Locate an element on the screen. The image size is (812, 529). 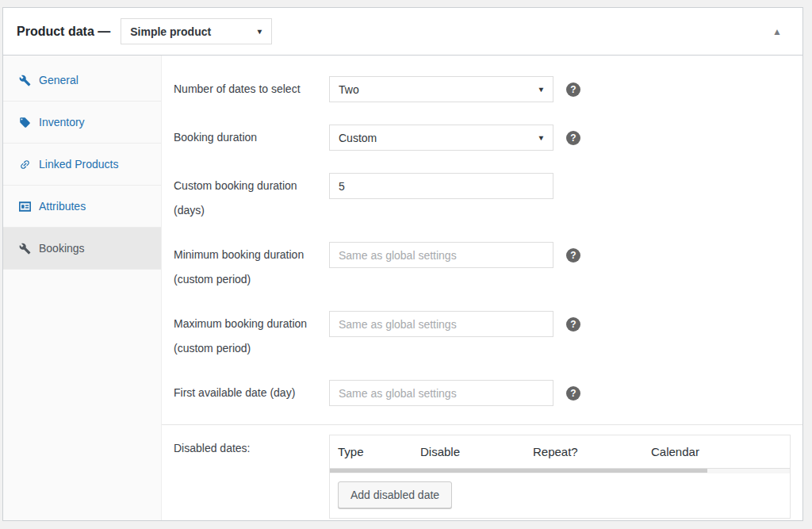
form-row-custom-duration: Custom booking duration (days) is located at coordinates (488, 195).